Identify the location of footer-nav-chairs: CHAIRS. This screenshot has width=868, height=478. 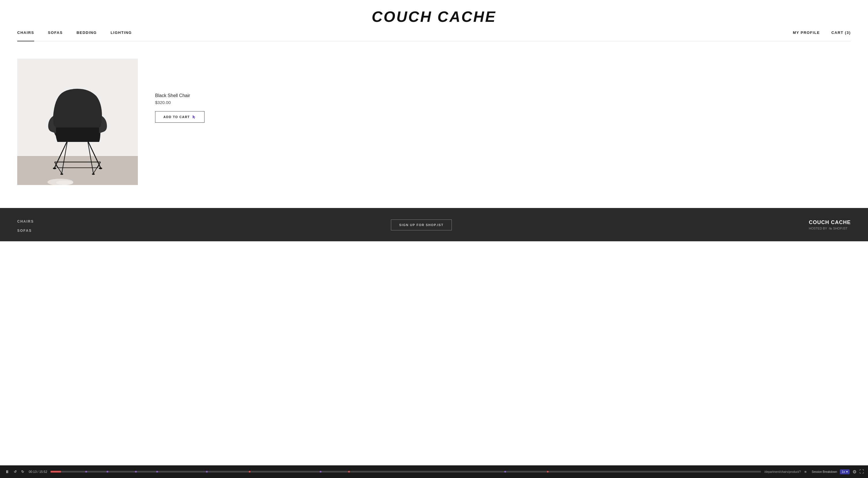
(26, 221).